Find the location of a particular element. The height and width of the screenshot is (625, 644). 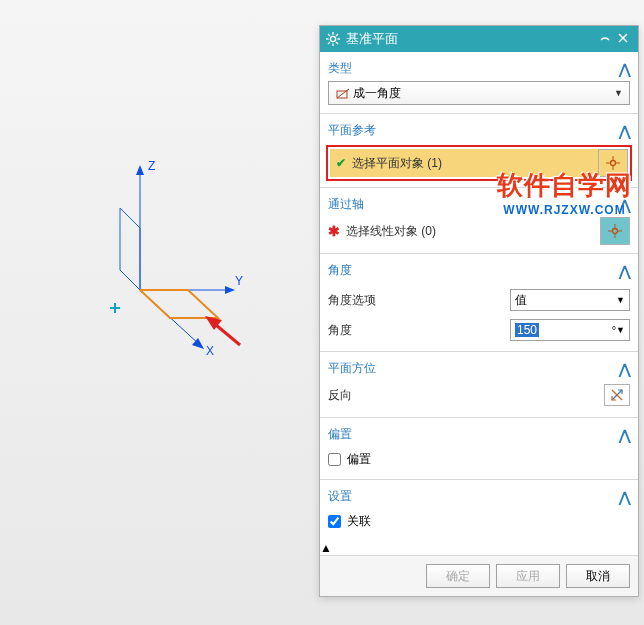

pick-axis-button is located at coordinates (615, 231).